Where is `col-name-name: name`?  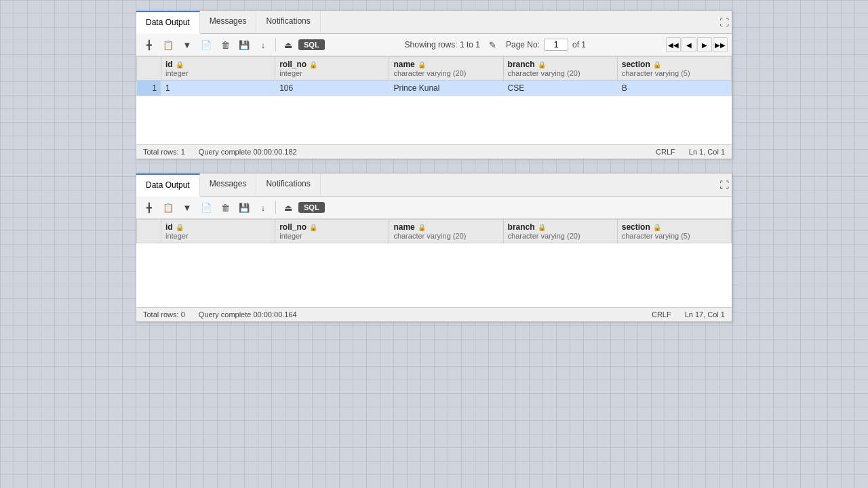 col-name-name: name is located at coordinates (404, 64).